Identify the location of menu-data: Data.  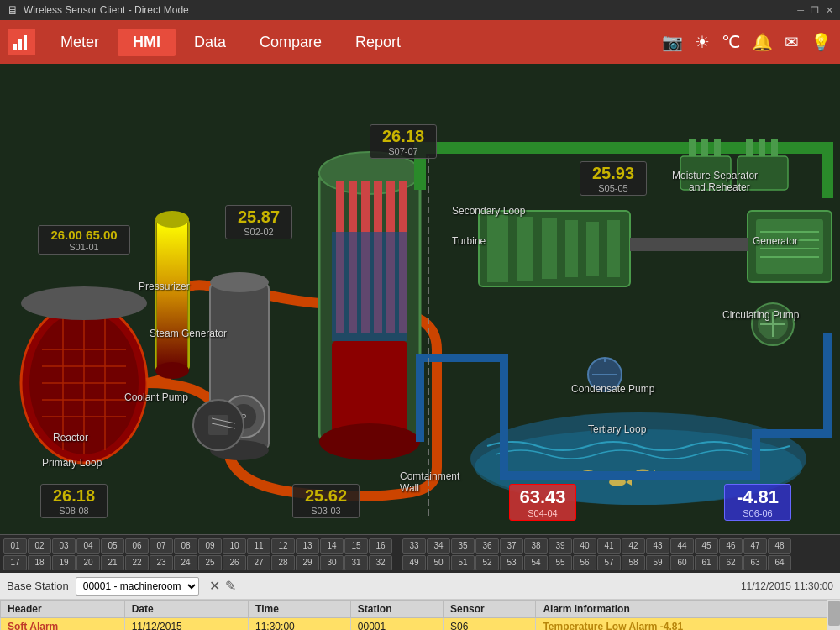
(210, 42).